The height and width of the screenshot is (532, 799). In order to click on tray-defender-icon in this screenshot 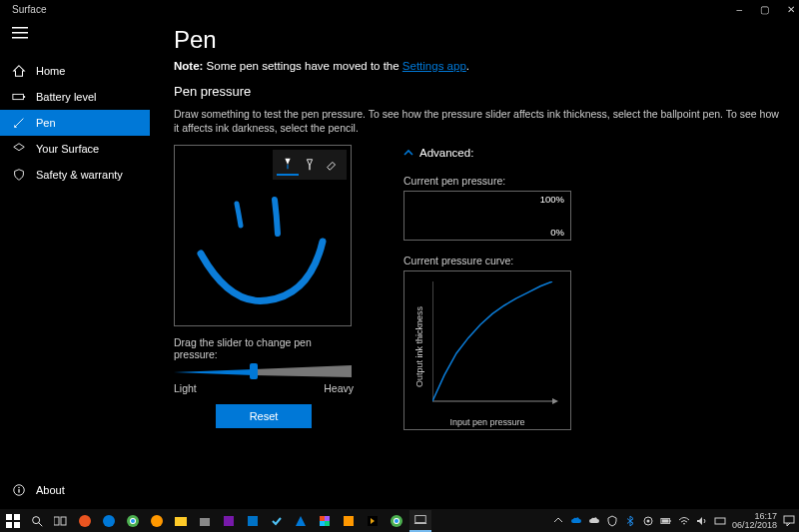, I will do `click(612, 521)`.